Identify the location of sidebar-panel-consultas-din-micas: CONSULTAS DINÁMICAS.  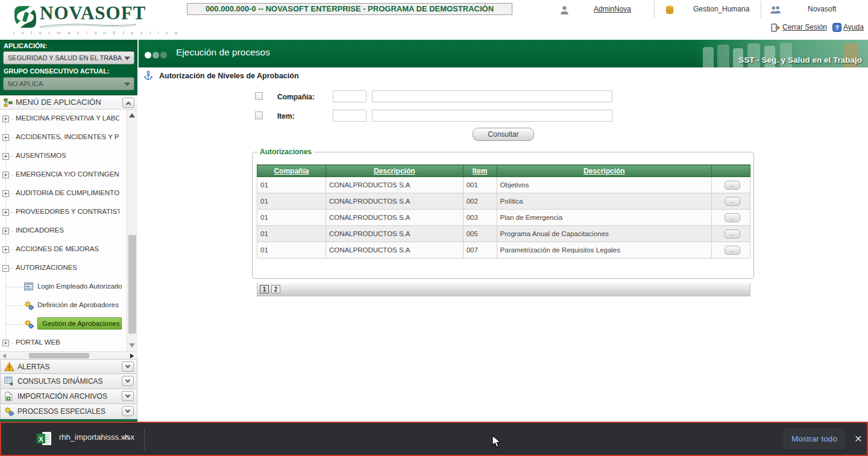
(69, 382).